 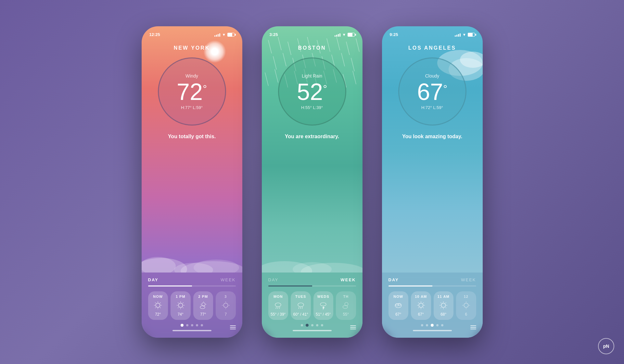 What do you see at coordinates (468, 280) in the screenshot?
I see `tab-week-la: WEEK` at bounding box center [468, 280].